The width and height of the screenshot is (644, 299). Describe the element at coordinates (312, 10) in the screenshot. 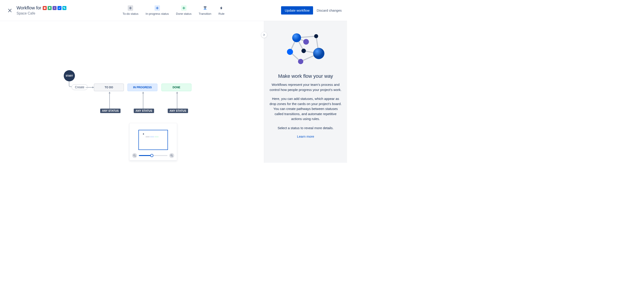

I see `header-actions: Update workflow Discard changes` at that location.